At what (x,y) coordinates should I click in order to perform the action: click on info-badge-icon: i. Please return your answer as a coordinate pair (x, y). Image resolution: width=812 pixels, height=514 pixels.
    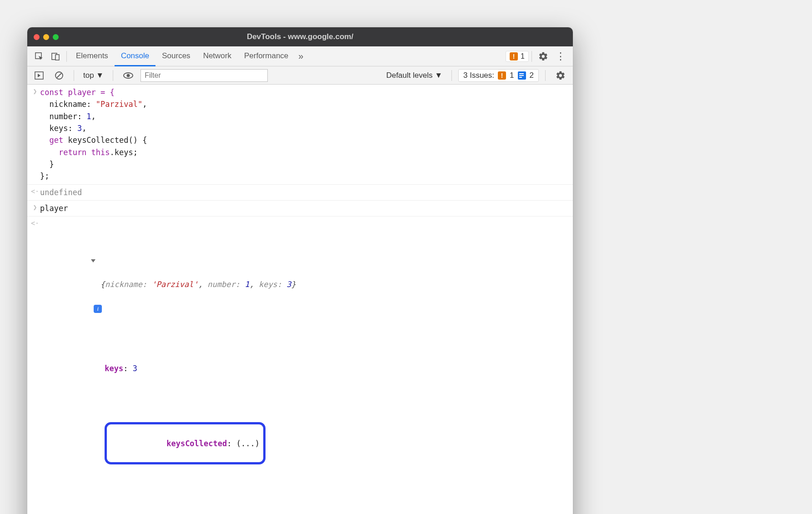
    Looking at the image, I should click on (98, 309).